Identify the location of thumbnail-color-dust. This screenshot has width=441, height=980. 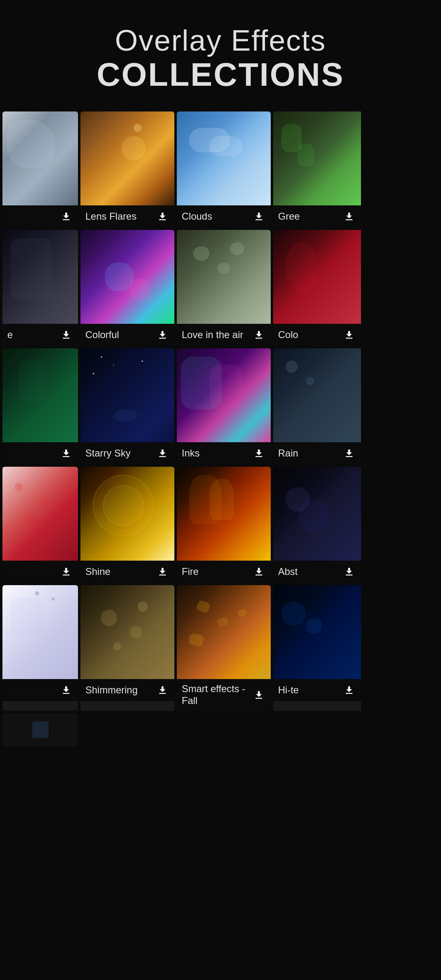
(317, 277).